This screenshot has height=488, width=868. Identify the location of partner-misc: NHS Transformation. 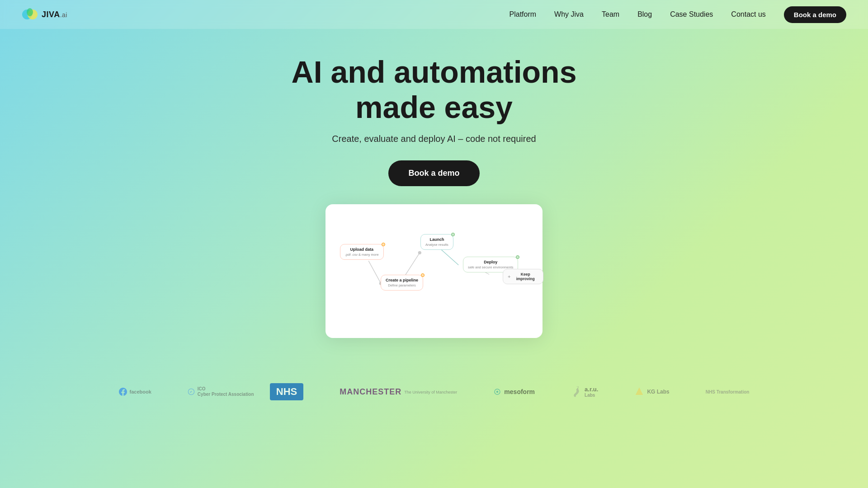
(728, 392).